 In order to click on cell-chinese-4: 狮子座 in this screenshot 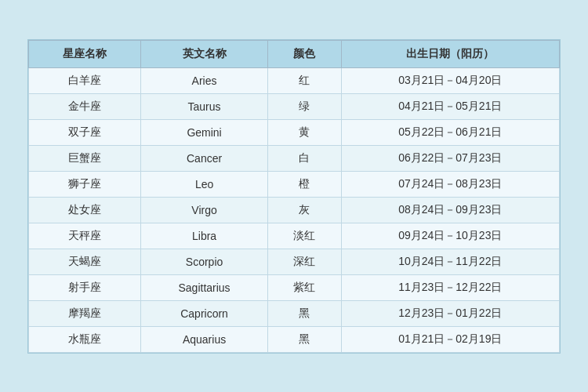, I will do `click(85, 183)`.